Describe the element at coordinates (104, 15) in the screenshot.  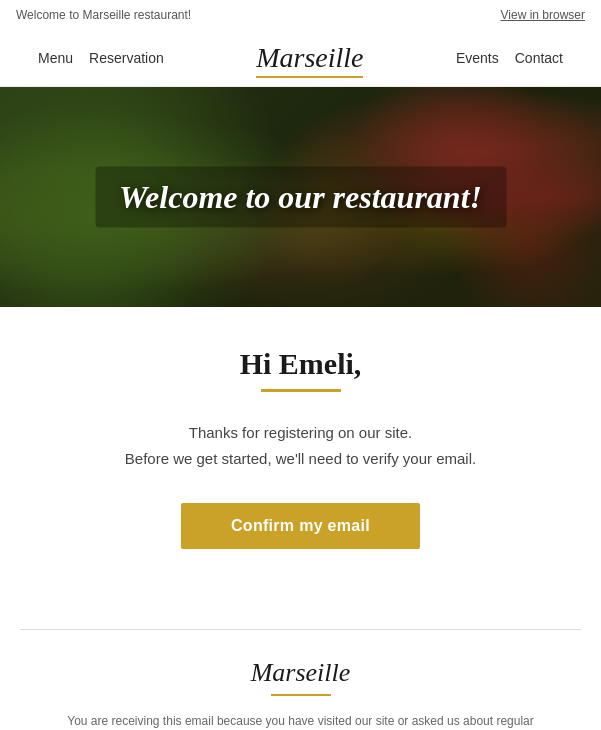
I see `welcome-message: Welcome to Marseille restaurant!` at that location.